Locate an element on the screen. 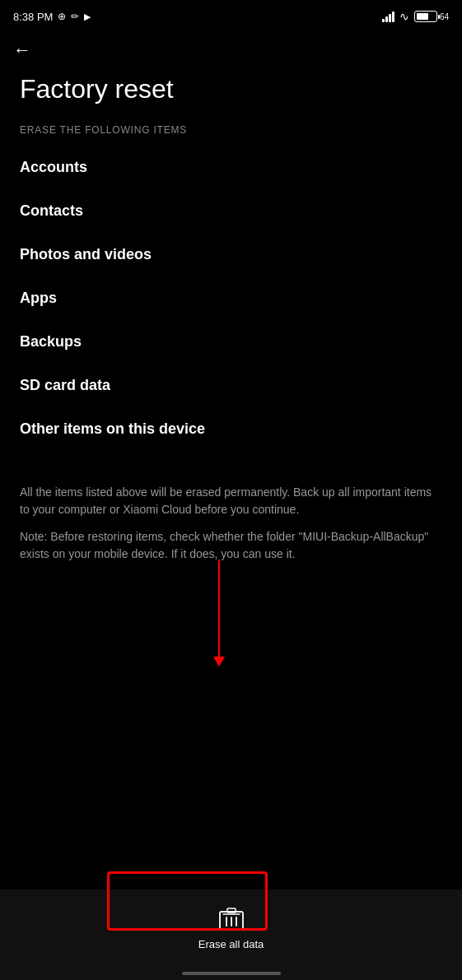 The width and height of the screenshot is (462, 980). youtube-icon: ▶ is located at coordinates (87, 16).